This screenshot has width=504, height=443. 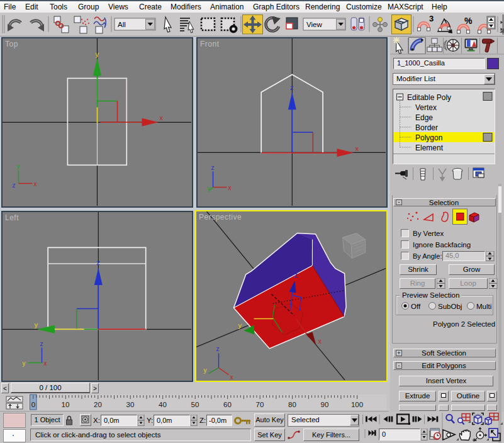 I want to click on svg-text: View, so click(x=315, y=25).